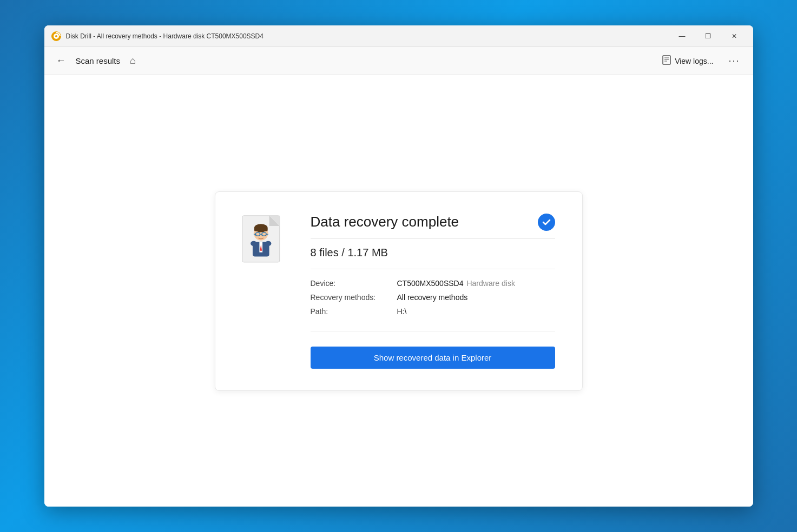 This screenshot has height=532, width=797. Describe the element at coordinates (734, 36) in the screenshot. I see `close-button: ✕` at that location.